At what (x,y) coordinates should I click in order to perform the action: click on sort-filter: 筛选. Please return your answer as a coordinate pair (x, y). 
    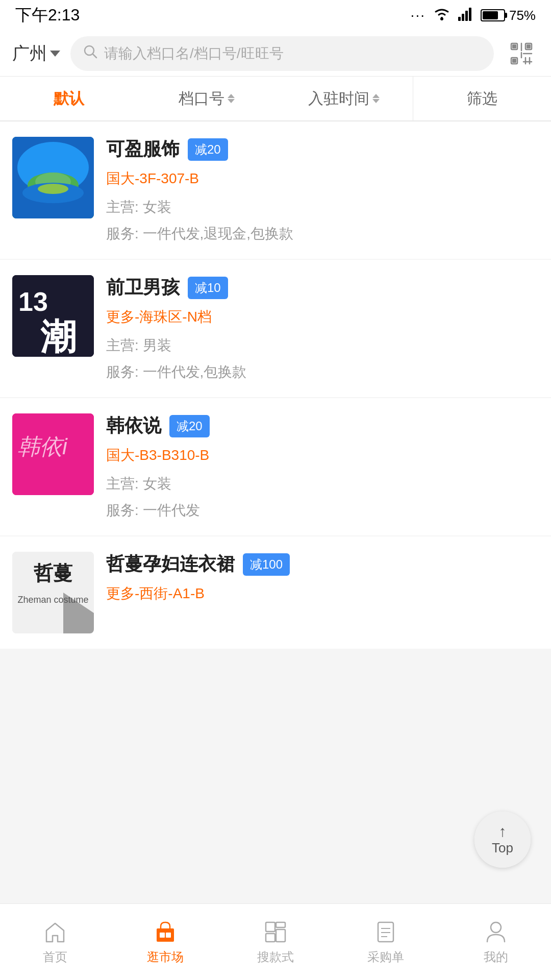
    Looking at the image, I should click on (482, 99).